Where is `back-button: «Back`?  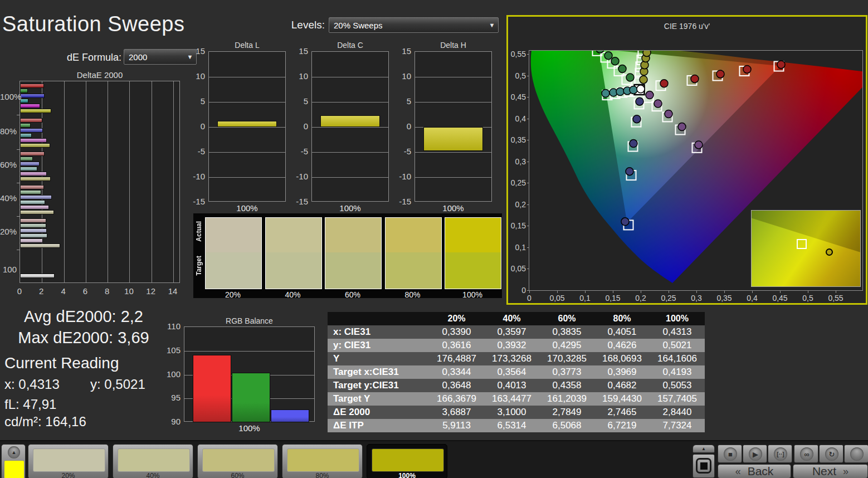
back-button: «Back is located at coordinates (754, 471).